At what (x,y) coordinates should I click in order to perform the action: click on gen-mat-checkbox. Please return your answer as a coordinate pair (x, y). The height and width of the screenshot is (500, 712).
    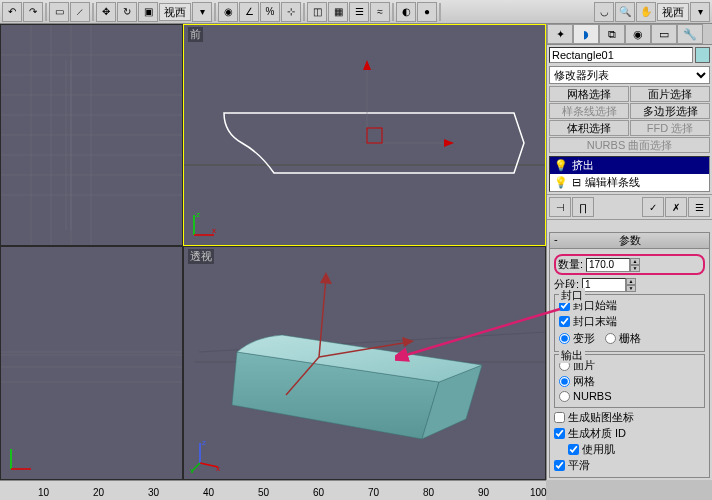
    Looking at the image, I should click on (560, 434).